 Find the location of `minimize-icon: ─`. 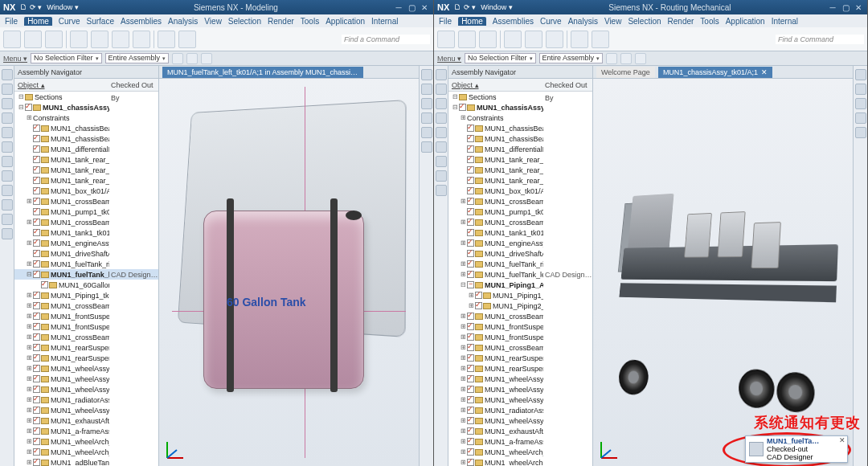

minimize-icon: ─ is located at coordinates (399, 7).